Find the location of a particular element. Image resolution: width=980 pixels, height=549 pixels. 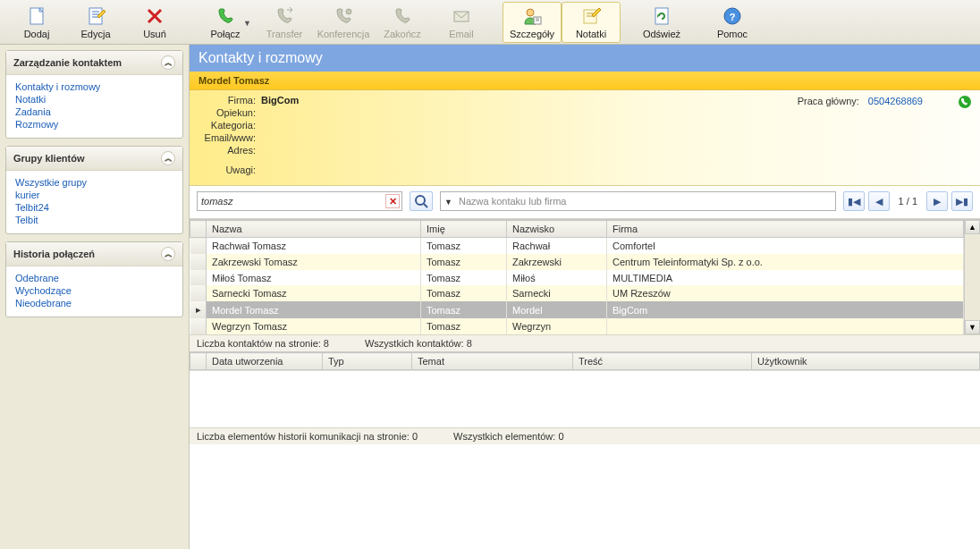

sidebar-link: Telbit24 is located at coordinates (95, 207).